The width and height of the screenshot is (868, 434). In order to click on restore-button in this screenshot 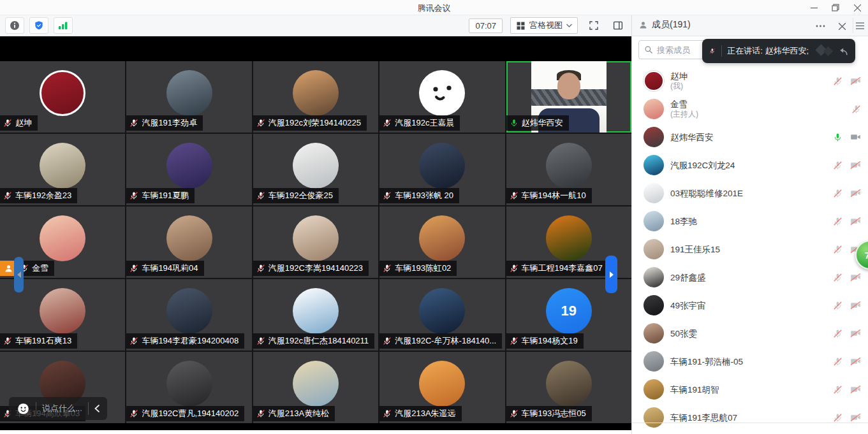, I will do `click(835, 8)`.